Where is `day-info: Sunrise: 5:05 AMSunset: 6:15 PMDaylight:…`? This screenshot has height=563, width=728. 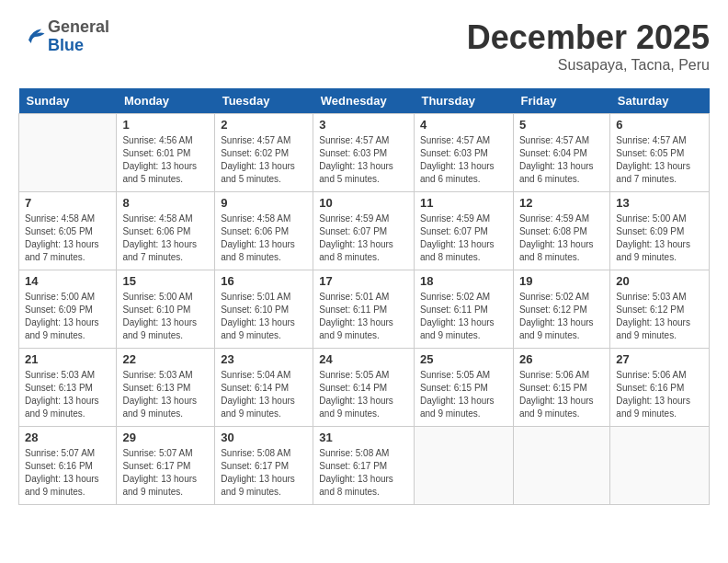 day-info: Sunrise: 5:05 AMSunset: 6:15 PMDaylight:… is located at coordinates (463, 395).